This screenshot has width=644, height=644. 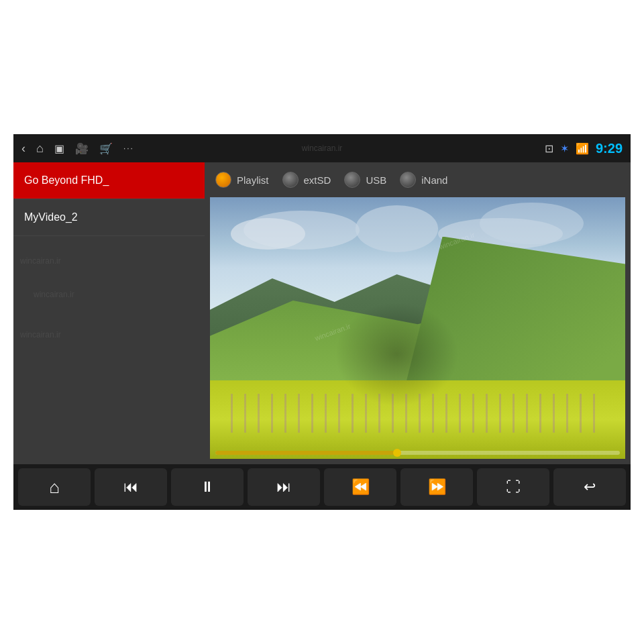 I want to click on bluetooth-icon: ✶, so click(x=565, y=149).